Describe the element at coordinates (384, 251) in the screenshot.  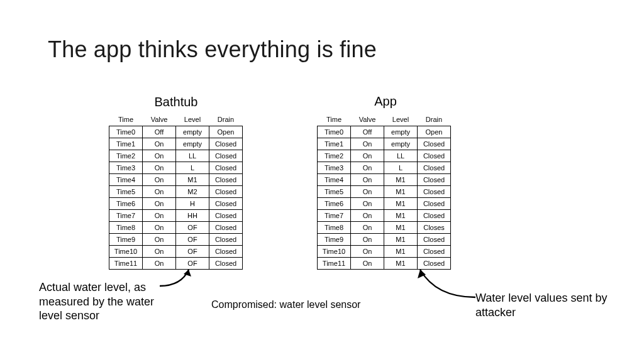
I see `table-row: Time10OnM1Closed` at that location.